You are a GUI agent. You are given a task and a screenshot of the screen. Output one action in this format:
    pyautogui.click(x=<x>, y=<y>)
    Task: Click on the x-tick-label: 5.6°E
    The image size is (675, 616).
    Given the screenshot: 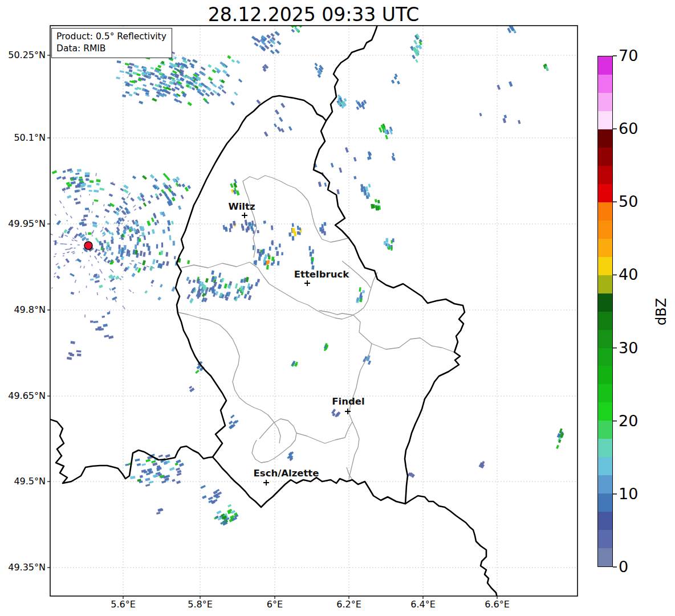 What is the action you would take?
    pyautogui.click(x=123, y=604)
    